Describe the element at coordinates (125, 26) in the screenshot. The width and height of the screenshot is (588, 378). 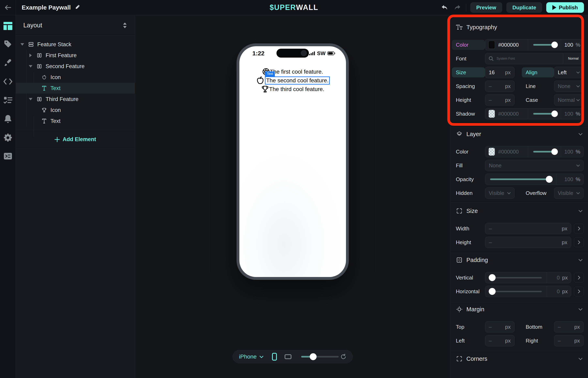
I see `sort-icon` at that location.